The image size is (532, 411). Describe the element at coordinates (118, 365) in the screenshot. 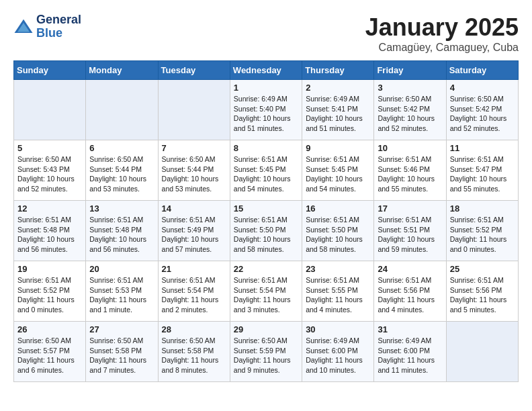

I see `daylight-text: Daylight: 11 hours and 7 minutes.` at that location.